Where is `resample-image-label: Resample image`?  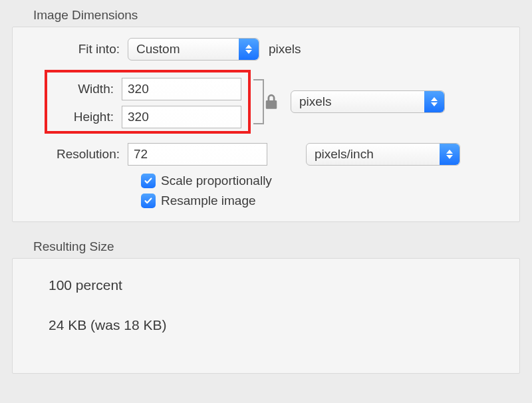 resample-image-label: Resample image is located at coordinates (209, 201).